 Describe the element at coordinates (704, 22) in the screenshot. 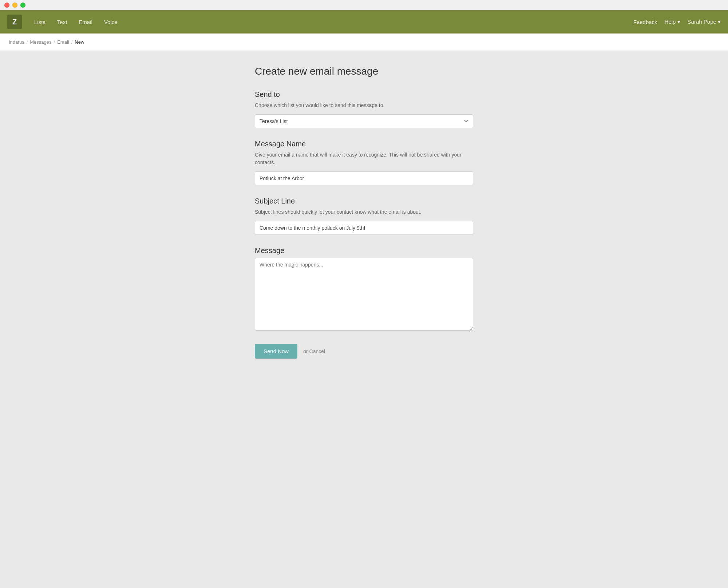

I see `user-menu: Sarah Pope ▾` at that location.